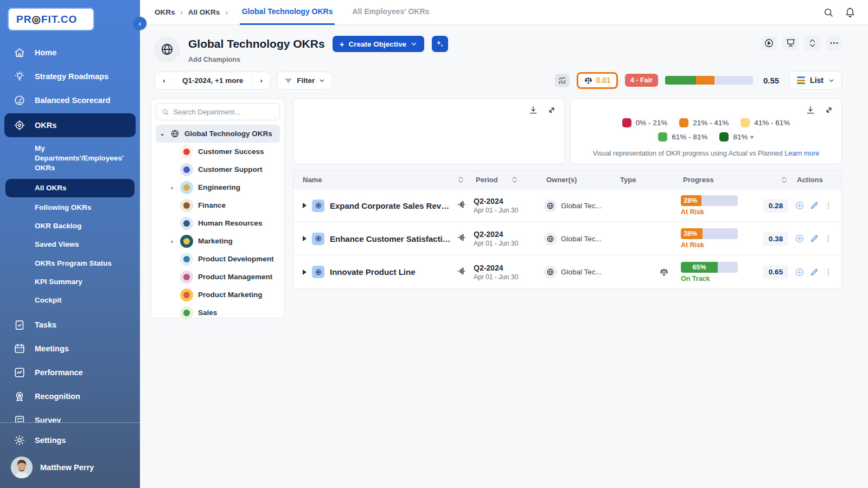  I want to click on objective-name: Expand Corporate Sales Revenue, so click(391, 206).